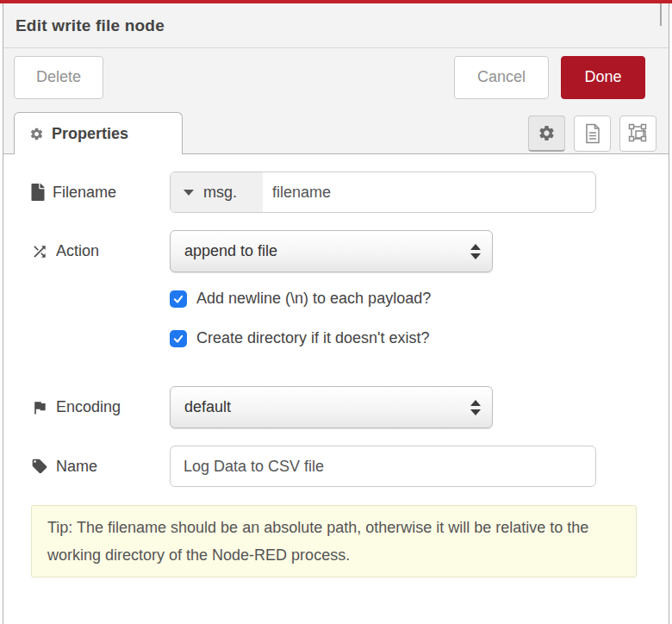 This screenshot has height=624, width=672. I want to click on mkdir-checkbox-row: Create directory if it doesn't exist?, so click(350, 338).